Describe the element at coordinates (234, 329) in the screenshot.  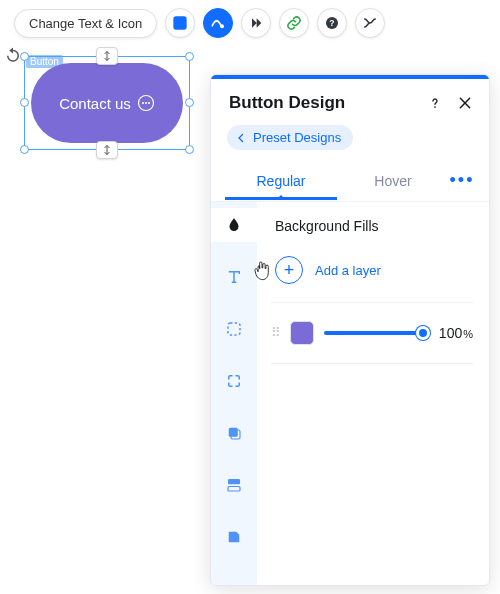
I see `rail-border` at that location.